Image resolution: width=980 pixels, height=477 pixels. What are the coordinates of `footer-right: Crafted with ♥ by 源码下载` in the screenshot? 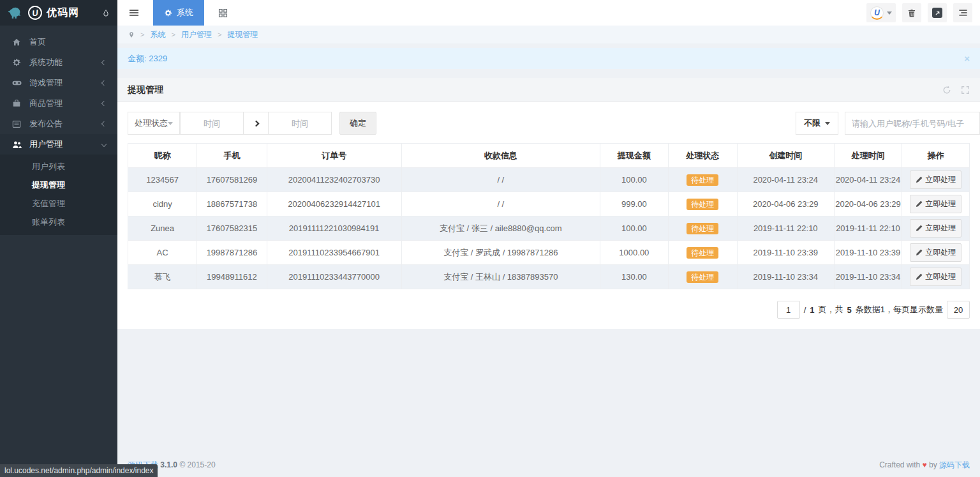 It's located at (924, 465).